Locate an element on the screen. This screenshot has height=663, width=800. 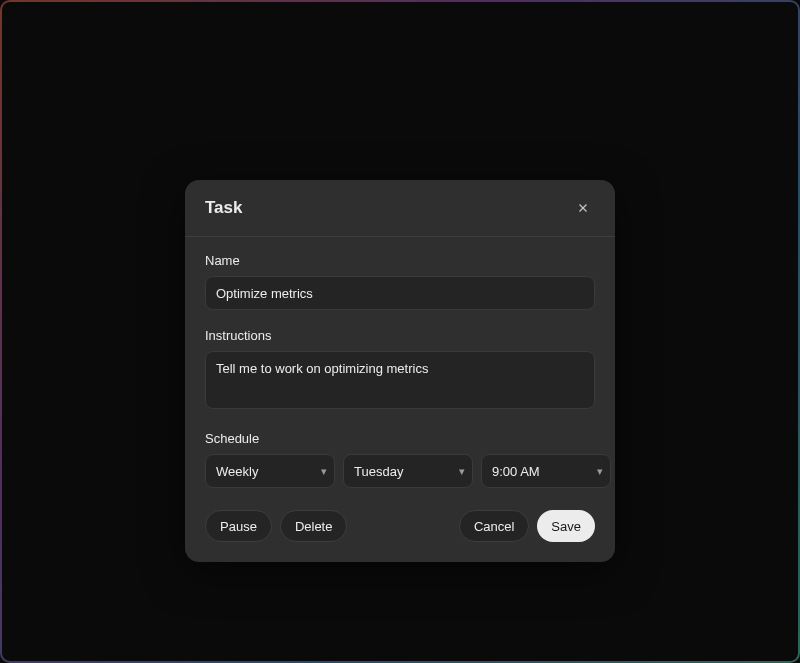
modal-title: Task is located at coordinates (224, 208).